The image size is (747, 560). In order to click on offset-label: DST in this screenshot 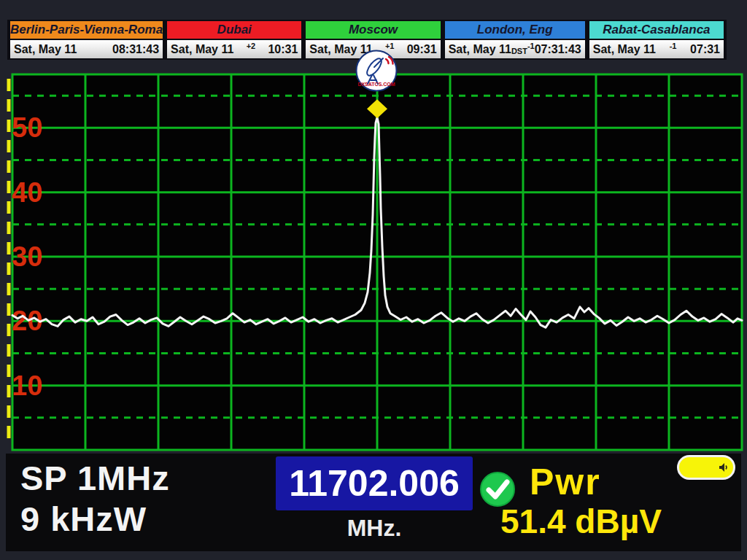, I will do `click(519, 51)`.